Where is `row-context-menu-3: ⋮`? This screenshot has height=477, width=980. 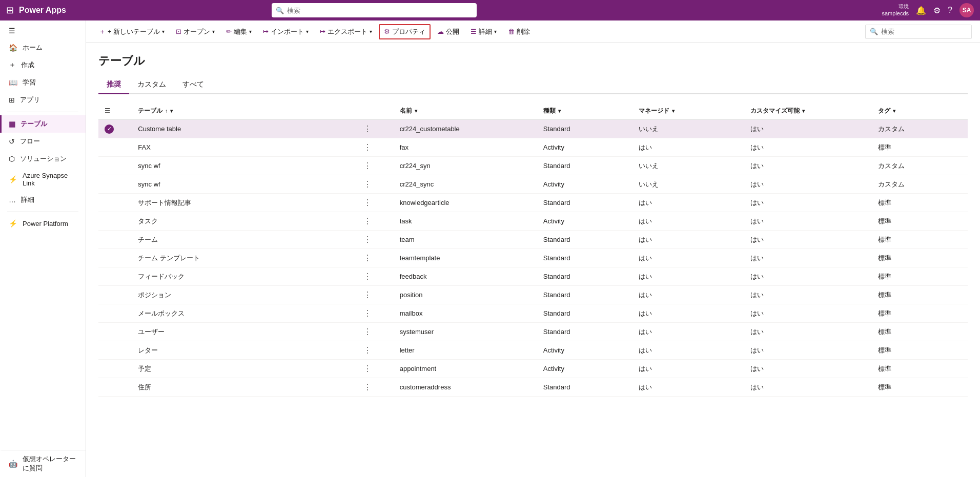 row-context-menu-3: ⋮ is located at coordinates (368, 184).